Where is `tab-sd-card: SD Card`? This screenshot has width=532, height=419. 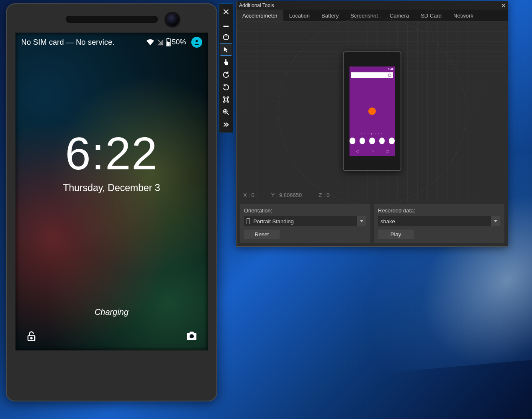 tab-sd-card: SD Card is located at coordinates (431, 15).